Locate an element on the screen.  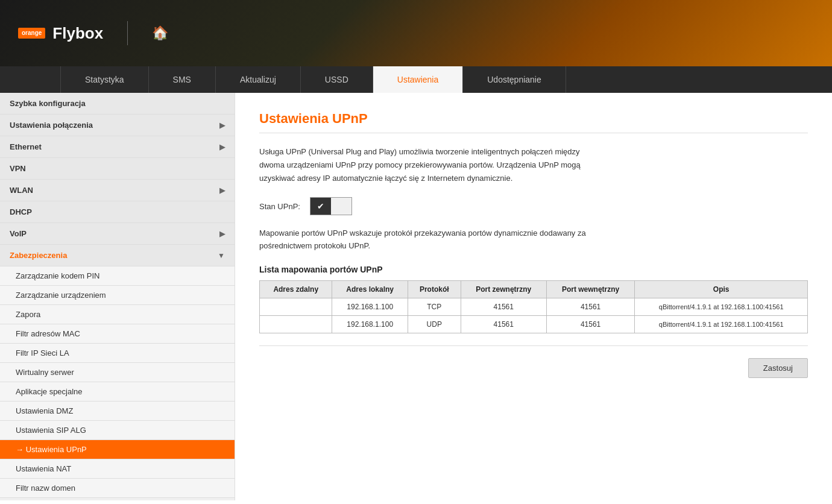
home-icon: 🏠 is located at coordinates (160, 33).